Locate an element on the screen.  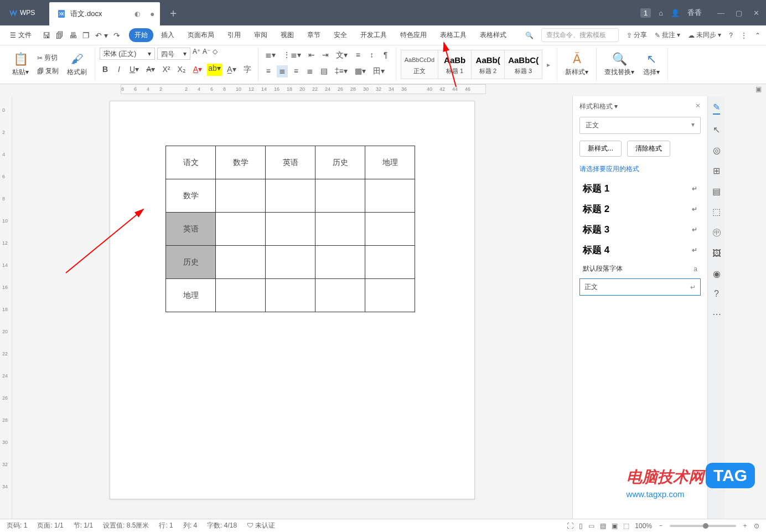
panel-title: 样式和格式 ▾ is located at coordinates (599, 106).